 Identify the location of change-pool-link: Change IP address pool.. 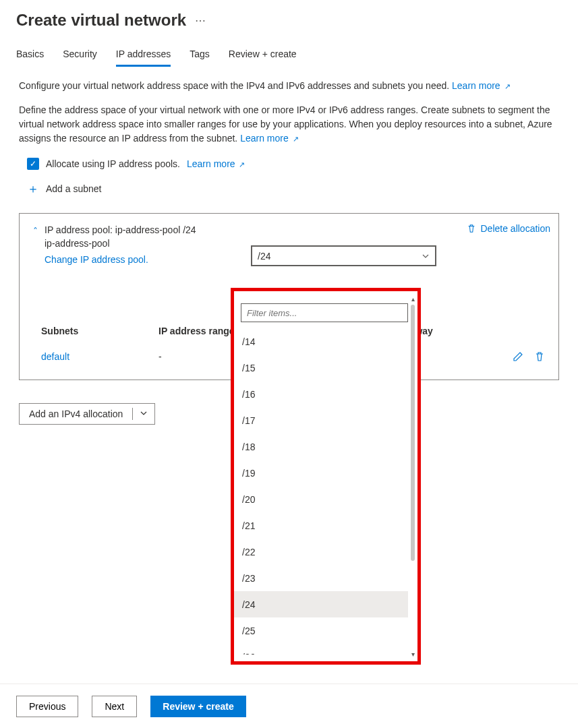
(96, 260).